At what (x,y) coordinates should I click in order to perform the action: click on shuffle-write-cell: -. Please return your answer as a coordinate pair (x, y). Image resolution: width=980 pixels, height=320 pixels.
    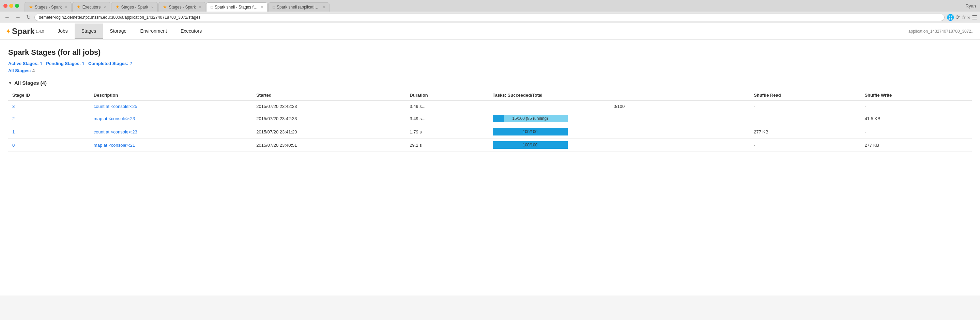
    Looking at the image, I should click on (916, 132).